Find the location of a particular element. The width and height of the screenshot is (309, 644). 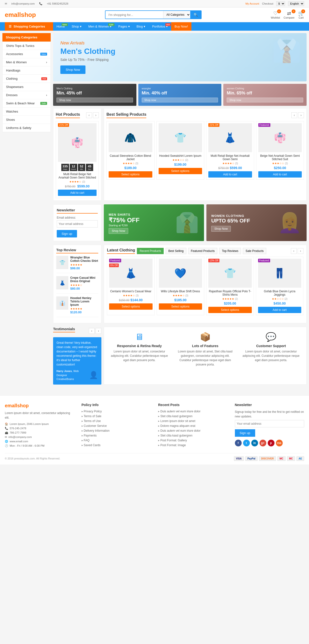

tab-recent-products: Recent Products is located at coordinates (150, 251).